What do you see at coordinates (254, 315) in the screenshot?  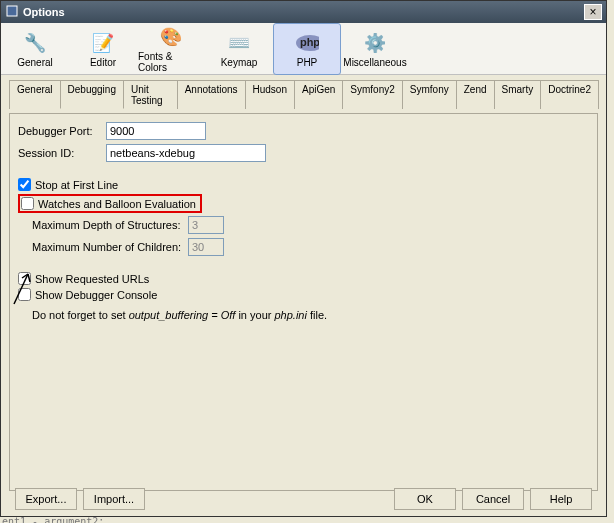 I see `hint-text-2: in your` at bounding box center [254, 315].